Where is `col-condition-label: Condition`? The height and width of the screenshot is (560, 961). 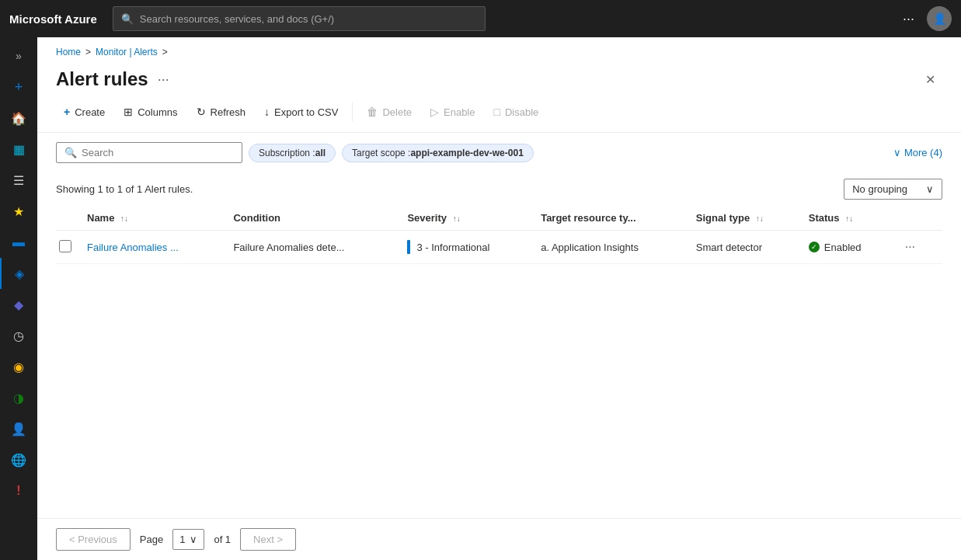 col-condition-label: Condition is located at coordinates (256, 217).